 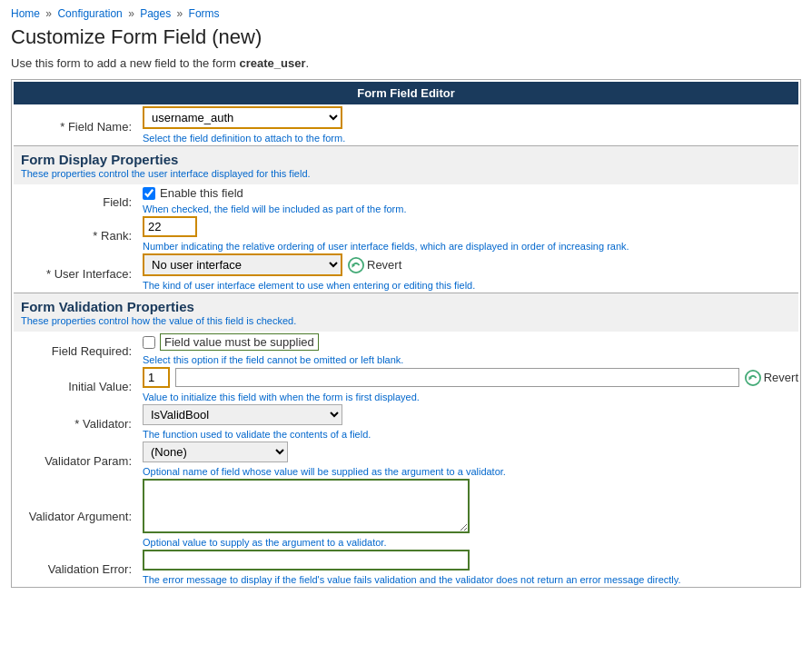 I want to click on breadcrumb-pages: Pages, so click(x=155, y=14).